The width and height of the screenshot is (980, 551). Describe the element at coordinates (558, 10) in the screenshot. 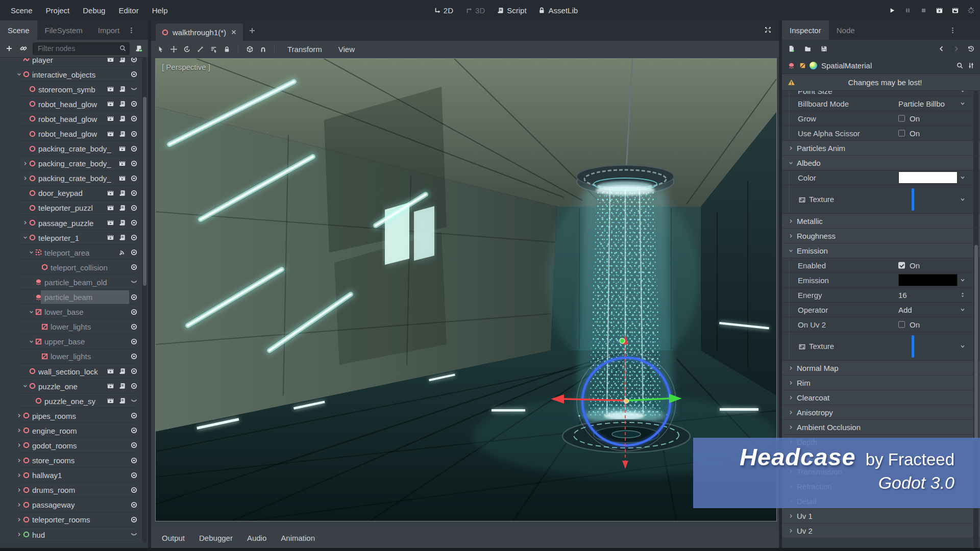

I see `editor-mode-assetlib: AssetLib` at that location.